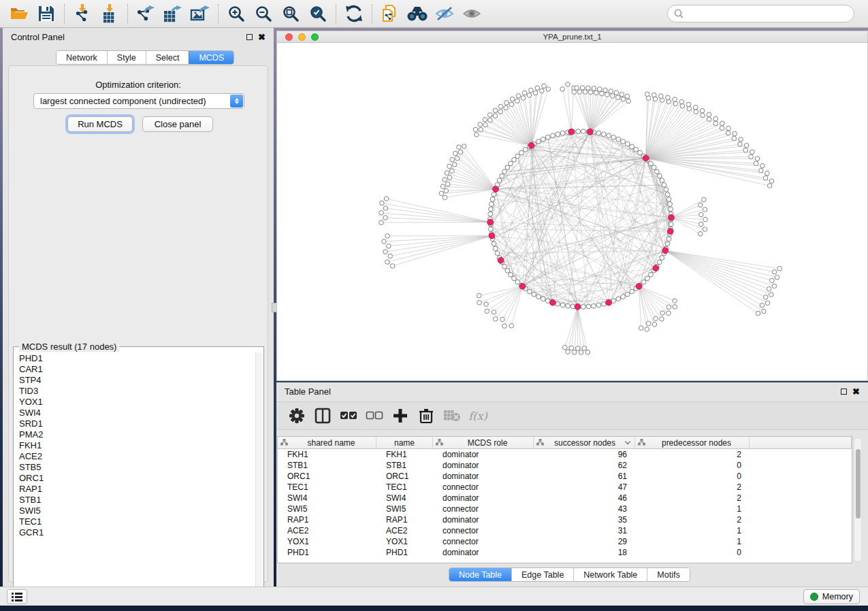 The height and width of the screenshot is (611, 868). I want to click on table-row: ORC1ORC1dominator610, so click(565, 476).